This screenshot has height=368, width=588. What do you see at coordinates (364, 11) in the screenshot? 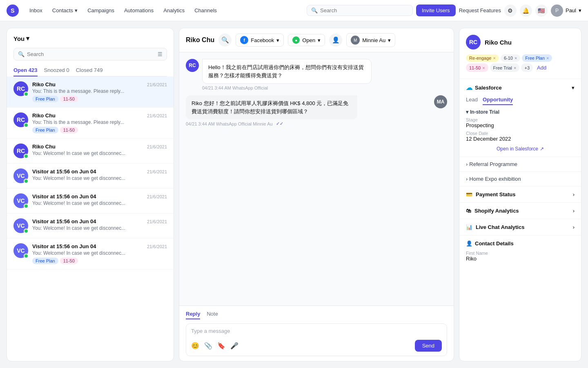
I see `search-input` at bounding box center [364, 11].